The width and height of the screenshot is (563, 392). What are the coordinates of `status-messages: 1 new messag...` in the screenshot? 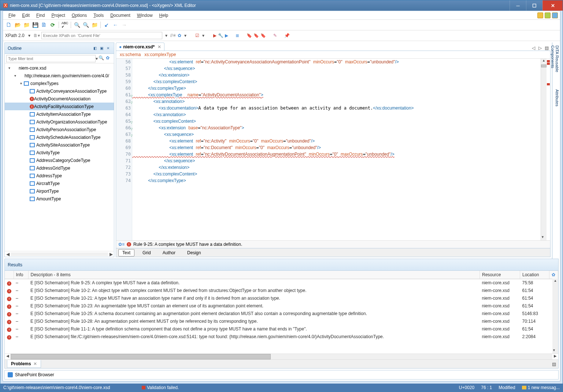 It's located at (541, 388).